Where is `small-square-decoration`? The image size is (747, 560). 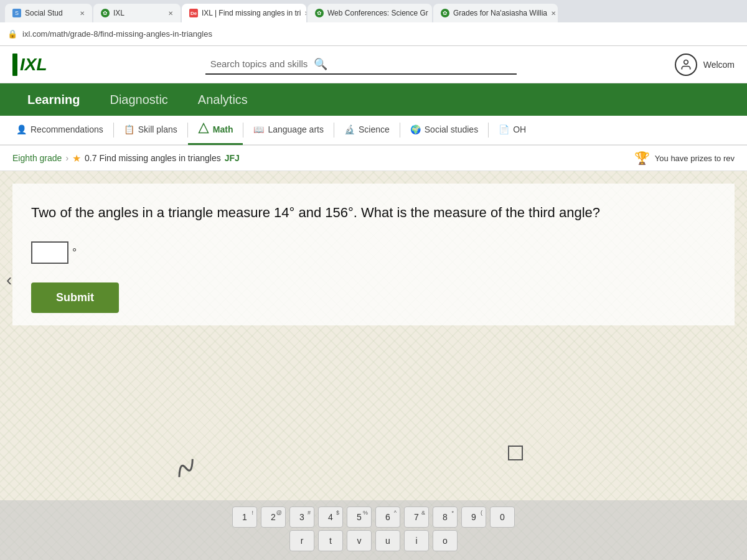 small-square-decoration is located at coordinates (515, 453).